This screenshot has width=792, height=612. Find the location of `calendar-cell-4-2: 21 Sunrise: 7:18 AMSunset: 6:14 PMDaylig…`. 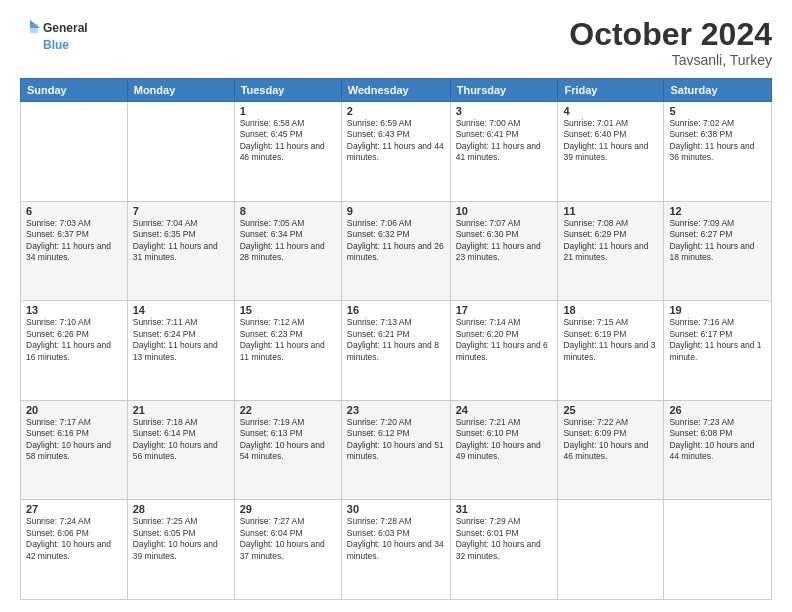

calendar-cell-4-2: 21 Sunrise: 7:18 AMSunset: 6:14 PMDaylig… is located at coordinates (180, 450).